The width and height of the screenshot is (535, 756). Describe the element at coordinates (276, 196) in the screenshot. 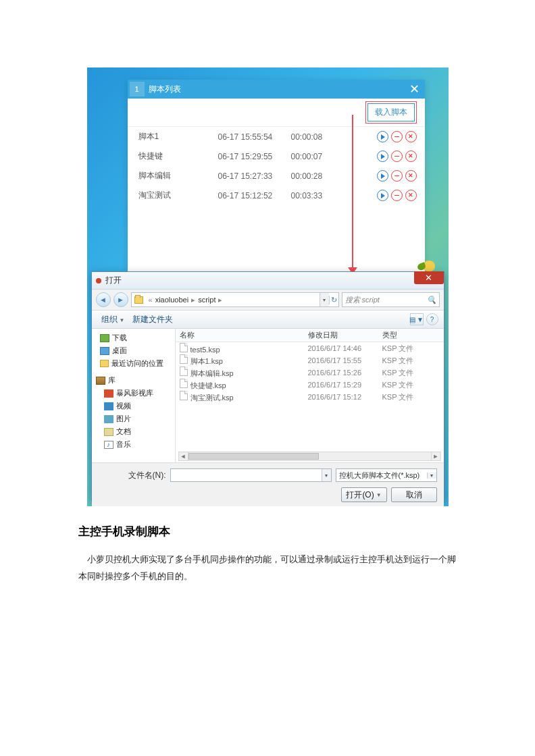

I see `script-row: 淘宝测试06-17 15:12:5200:03:33✕` at that location.